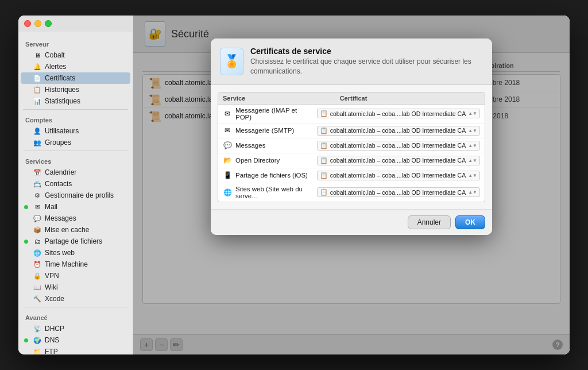 The width and height of the screenshot is (588, 370). Describe the element at coordinates (76, 253) in the screenshot. I see `sidebar-item-sites-web: 🌐 Sites web` at that location.